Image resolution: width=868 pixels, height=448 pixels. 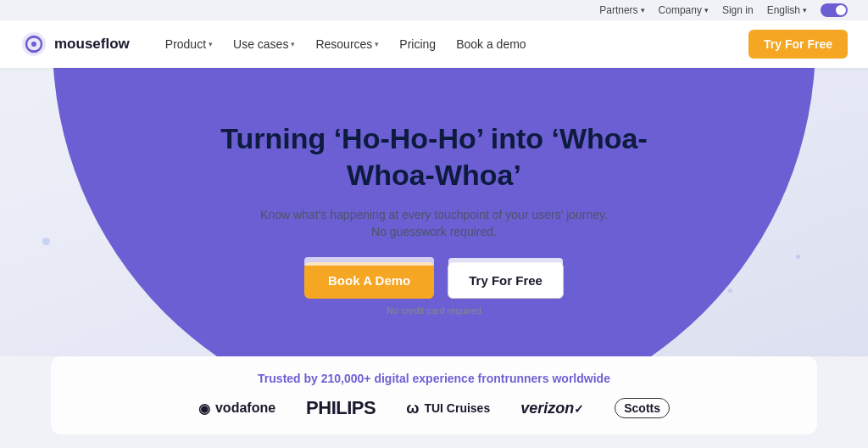 What do you see at coordinates (75, 44) in the screenshot?
I see `logo: mouseflow` at bounding box center [75, 44].